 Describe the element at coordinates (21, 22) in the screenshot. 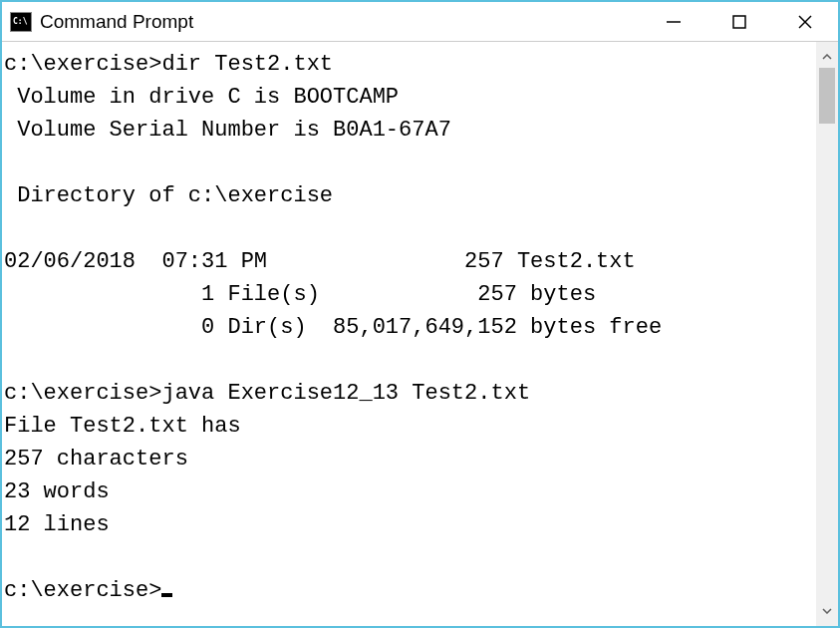

I see `app-icon` at that location.